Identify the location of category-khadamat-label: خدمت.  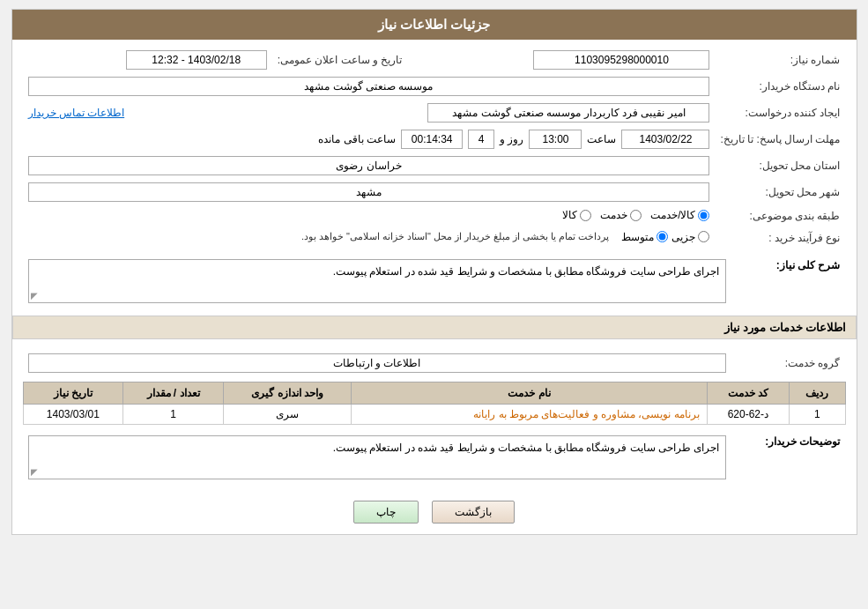
(613, 215).